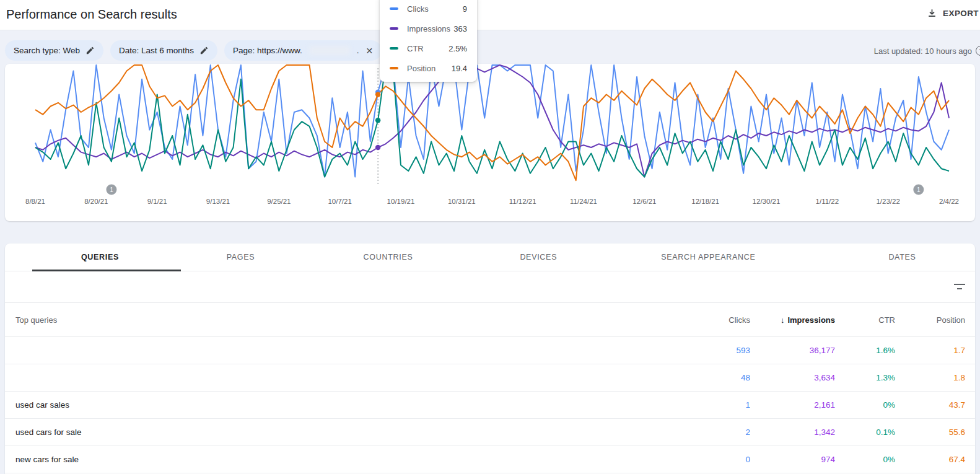 The width and height of the screenshot is (980, 474). Describe the element at coordinates (490, 320) in the screenshot. I see `table-header-row: Top queries Clicks↓ImpressionsCTRPositio…` at that location.